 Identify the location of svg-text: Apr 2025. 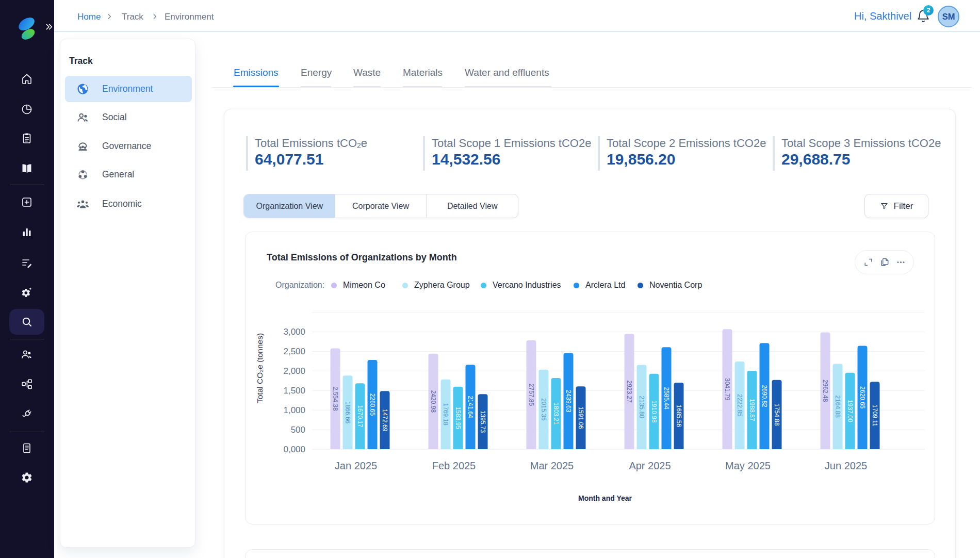
(650, 466).